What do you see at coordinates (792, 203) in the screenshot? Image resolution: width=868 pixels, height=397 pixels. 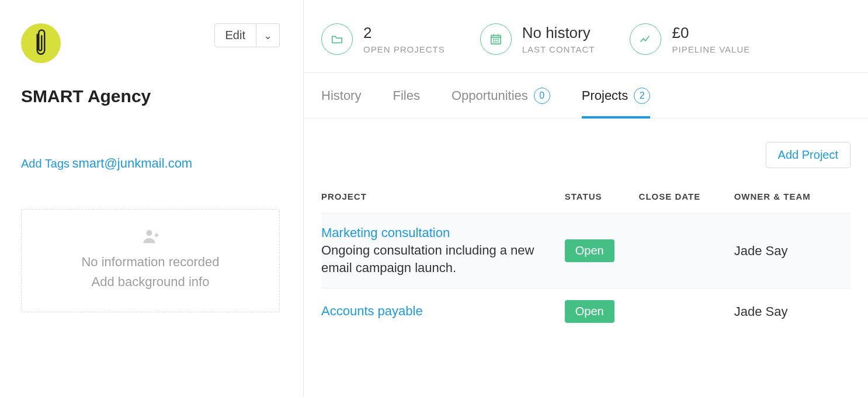 I see `col-owner: OWNER & TEAM` at bounding box center [792, 203].